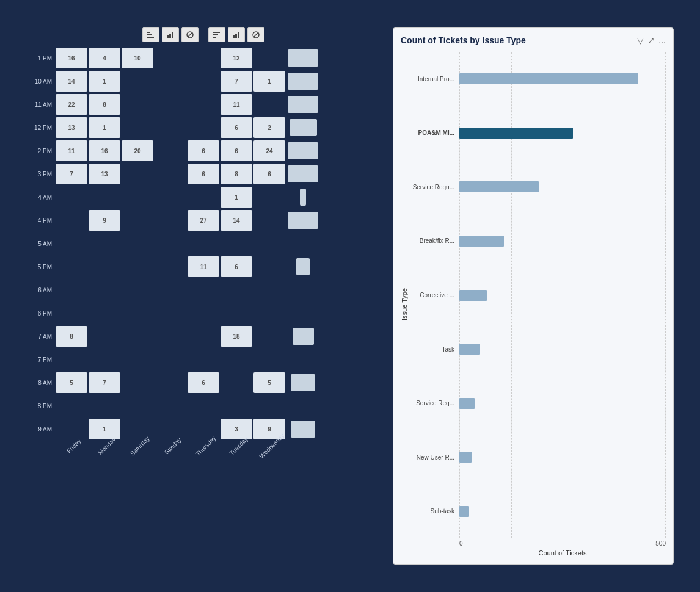 The width and height of the screenshot is (700, 592). I want to click on bar-chart-row: Corrective ..., so click(538, 295).